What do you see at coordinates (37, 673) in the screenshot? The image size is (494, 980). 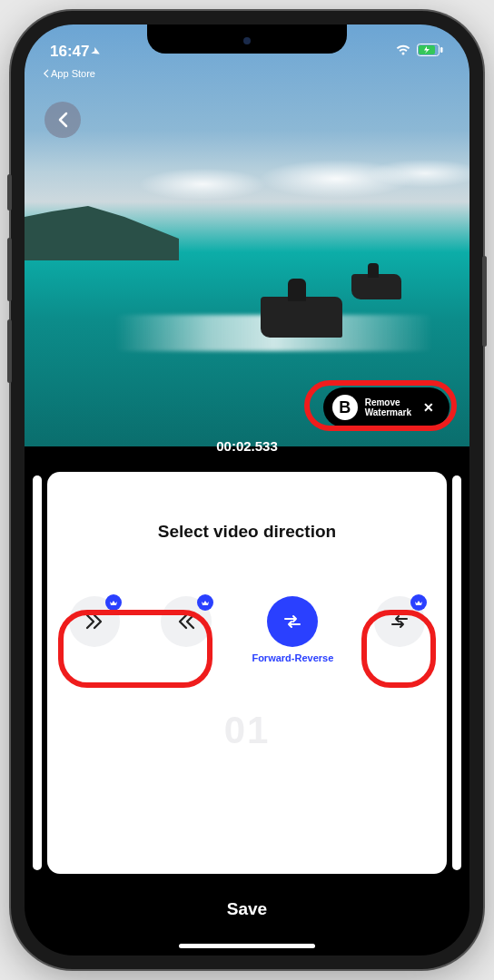 I see `panel-handle-left` at bounding box center [37, 673].